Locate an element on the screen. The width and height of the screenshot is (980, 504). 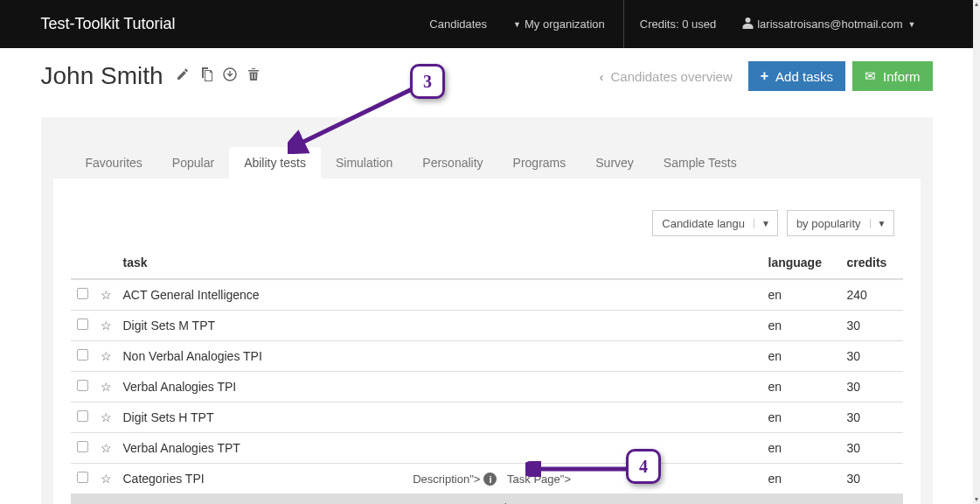
tab-sample-tests: Sample Tests is located at coordinates (700, 163).